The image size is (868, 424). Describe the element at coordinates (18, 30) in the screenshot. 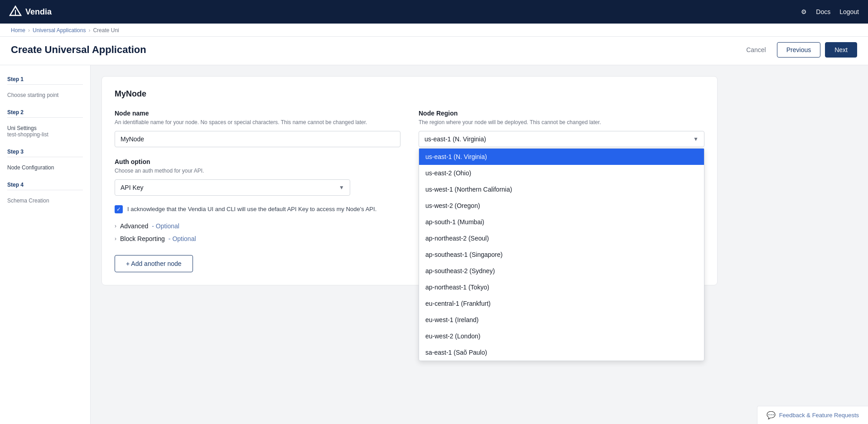

I see `breadcrumb-home: Home` at that location.